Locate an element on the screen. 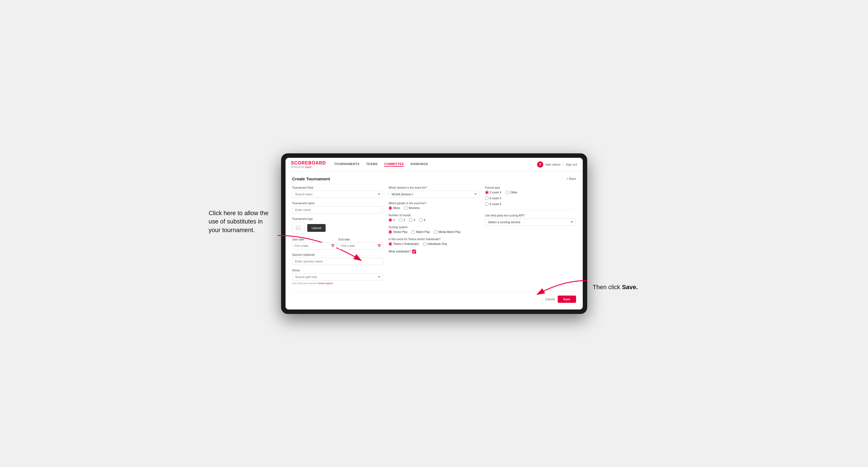 The width and height of the screenshot is (868, 467). calendar-end-icon: 📅 is located at coordinates (379, 246).